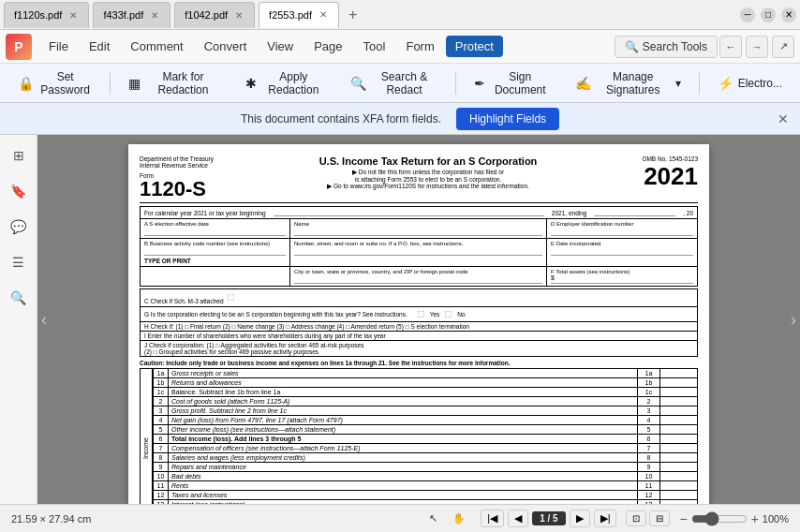 Image resolution: width=800 pixels, height=532 pixels. What do you see at coordinates (19, 319) in the screenshot?
I see `sidebar: ⊞ 🔖 💬 ☰ 🔍` at bounding box center [19, 319].